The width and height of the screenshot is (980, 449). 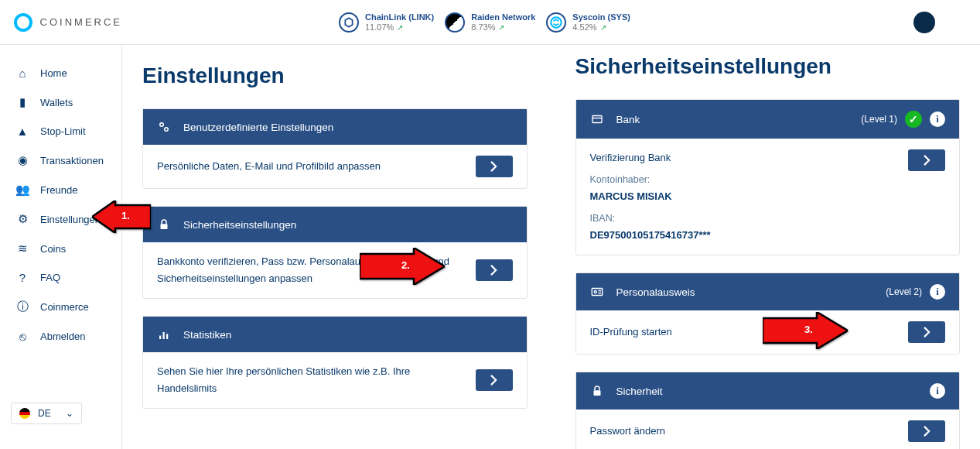 I want to click on ticker-bar: ChainLink (LINK)11.07%↗ Raiden Network8.…, so click(x=484, y=22).